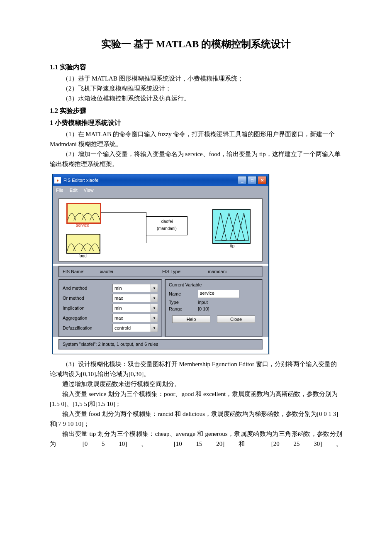 This screenshot has width=392, height=555. What do you see at coordinates (83, 225) in the screenshot?
I see `input-service-label: service` at bounding box center [83, 225].